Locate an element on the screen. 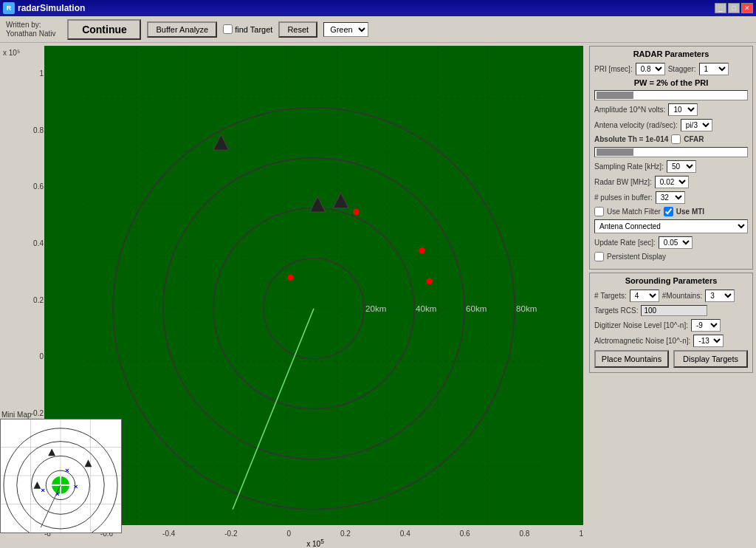  em-noise-row: Alctromagnetic Noise [10^-n]: -13 is located at coordinates (671, 341).